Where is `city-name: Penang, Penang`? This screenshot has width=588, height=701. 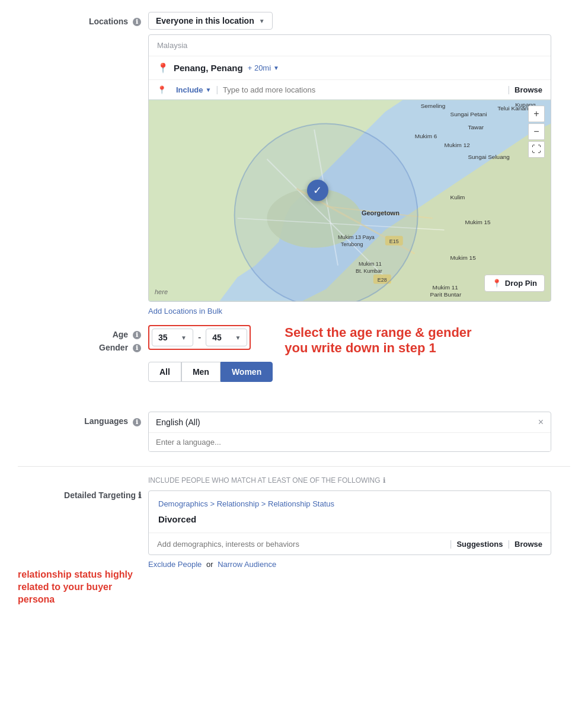
city-name: Penang, Penang is located at coordinates (209, 68).